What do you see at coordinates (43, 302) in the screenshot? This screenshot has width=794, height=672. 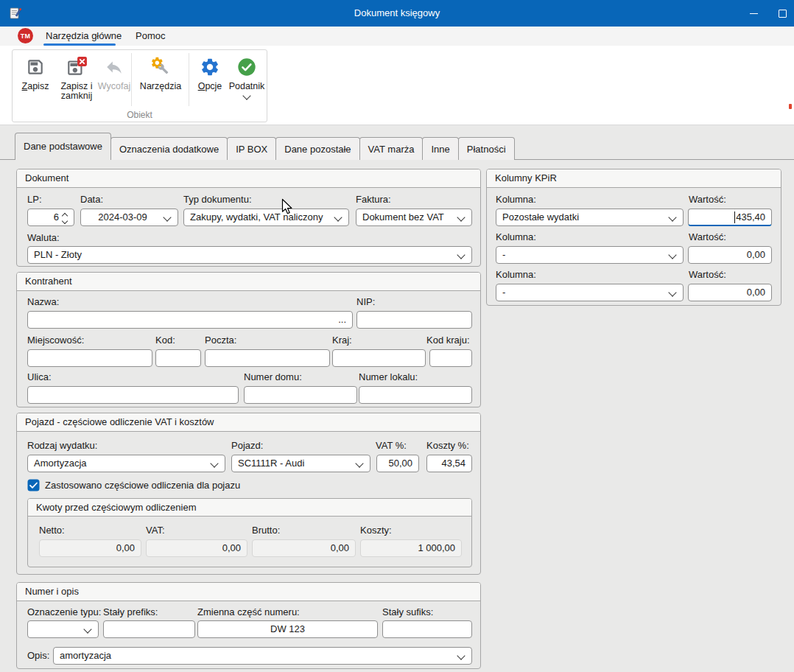 I see `nazwa-label: Nazwa:` at bounding box center [43, 302].